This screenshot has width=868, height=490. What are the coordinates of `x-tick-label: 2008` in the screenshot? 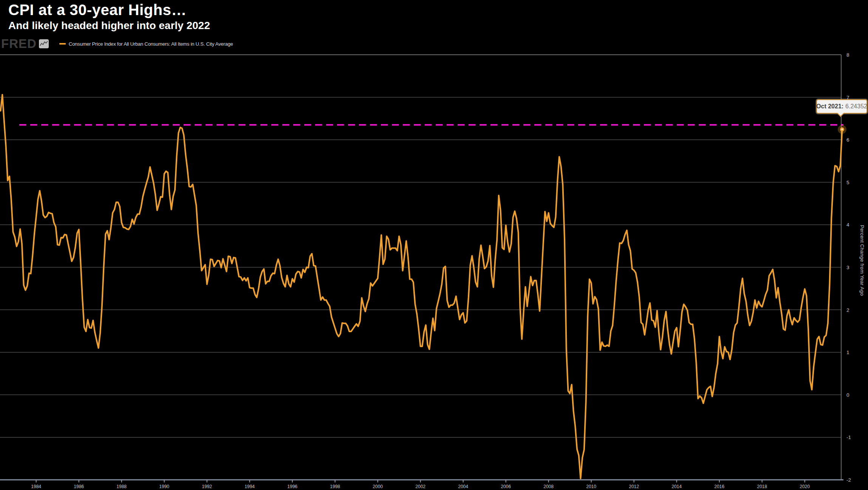 It's located at (549, 487).